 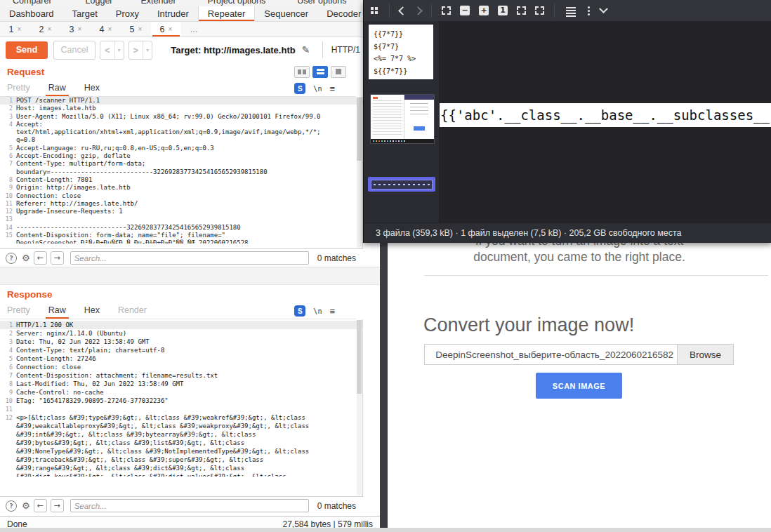 I want to click on layout-rows-button, so click(x=320, y=72).